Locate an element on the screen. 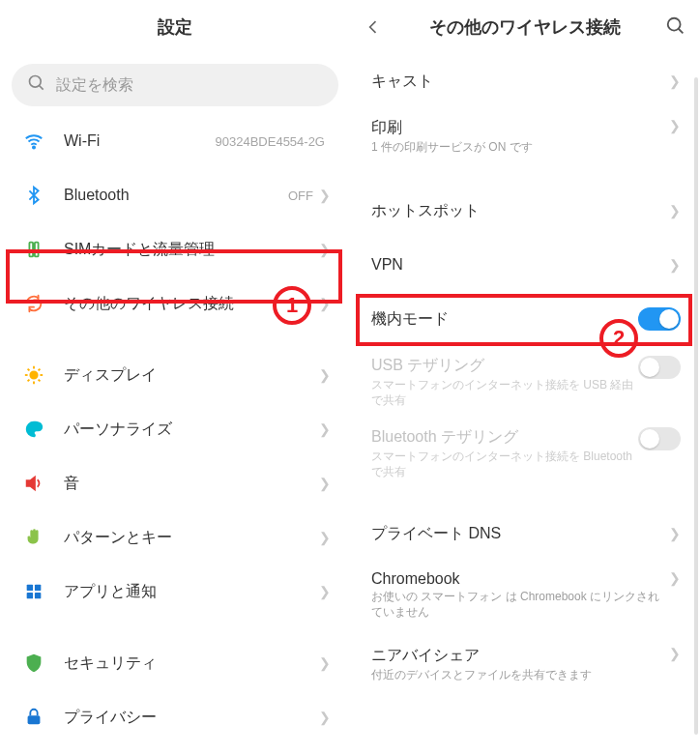  search-placeholder: 設定を検索 is located at coordinates (95, 85).